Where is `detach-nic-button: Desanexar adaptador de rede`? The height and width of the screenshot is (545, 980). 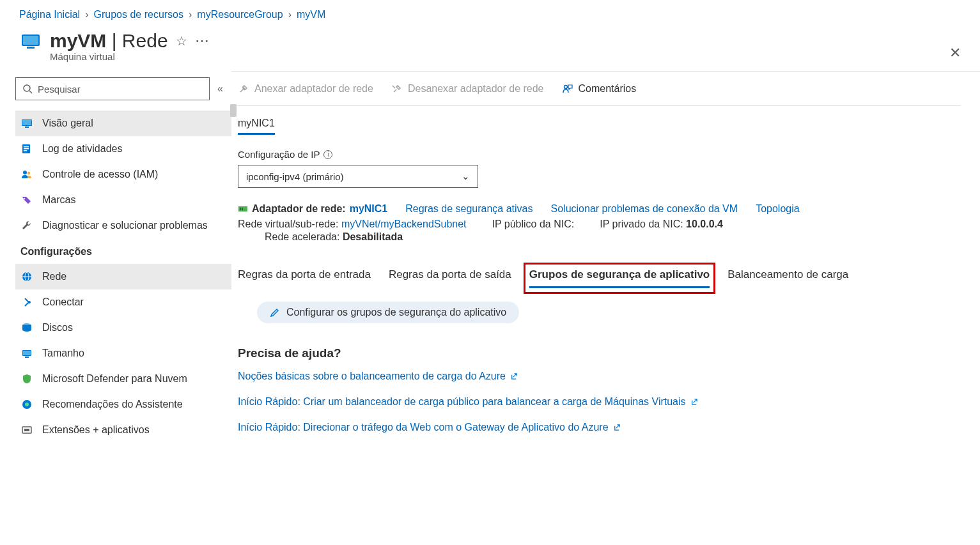
detach-nic-button: Desanexar adaptador de rede is located at coordinates (468, 89).